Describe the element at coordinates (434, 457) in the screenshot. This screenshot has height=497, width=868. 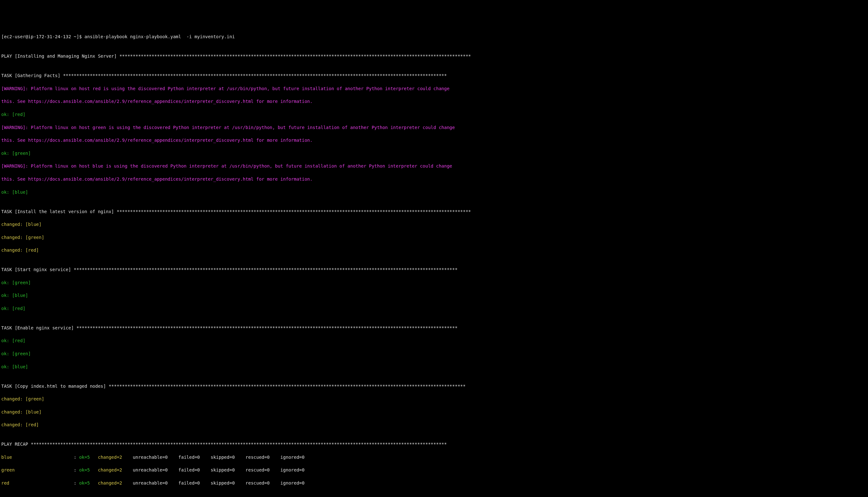
I see `recap-row: blue : ok=5 changed=2 unreachable=0 fail…` at that location.